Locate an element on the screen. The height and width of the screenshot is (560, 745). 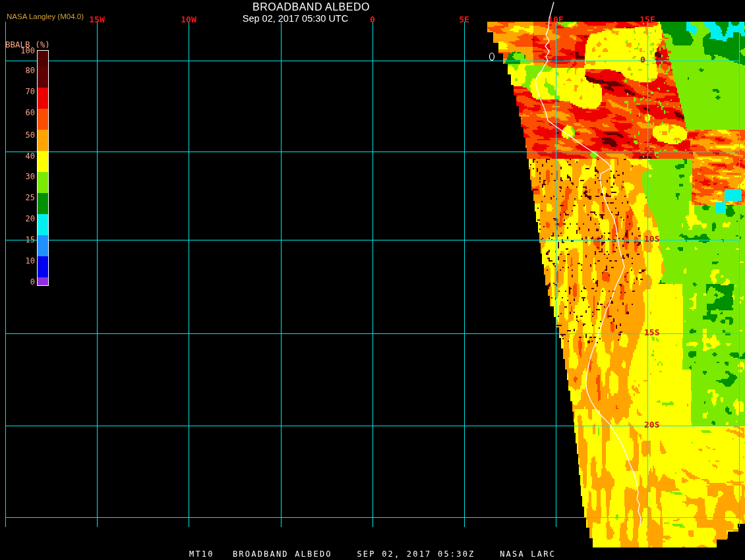
island-outline is located at coordinates (492, 57).